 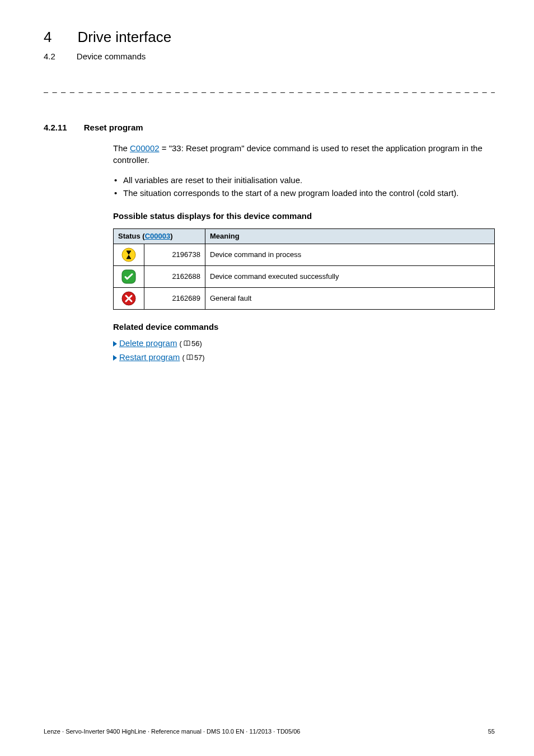 What do you see at coordinates (124, 37) in the screenshot?
I see `chapter-title: Drive interface` at bounding box center [124, 37].